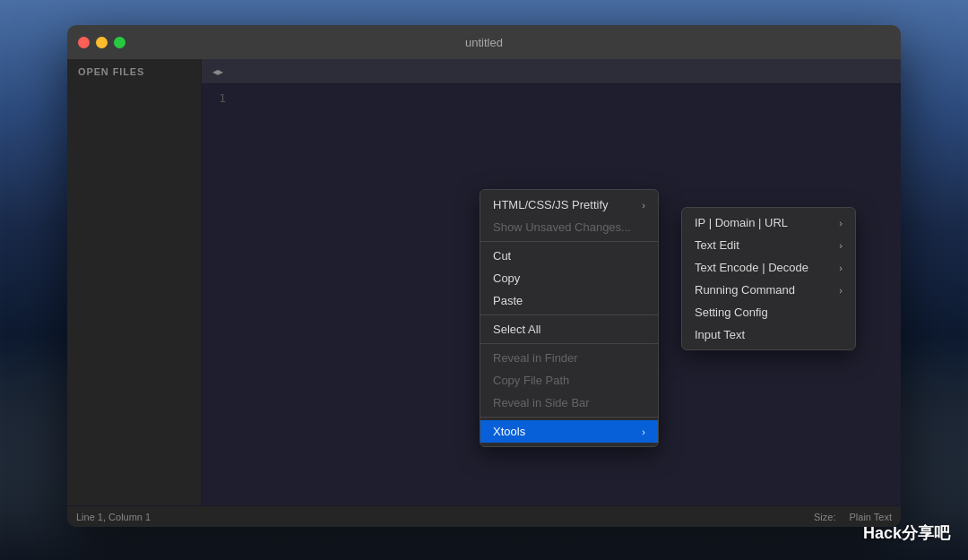  I want to click on menu-item-label-reveal-sidebar: Reveal in Side Bar, so click(541, 403).